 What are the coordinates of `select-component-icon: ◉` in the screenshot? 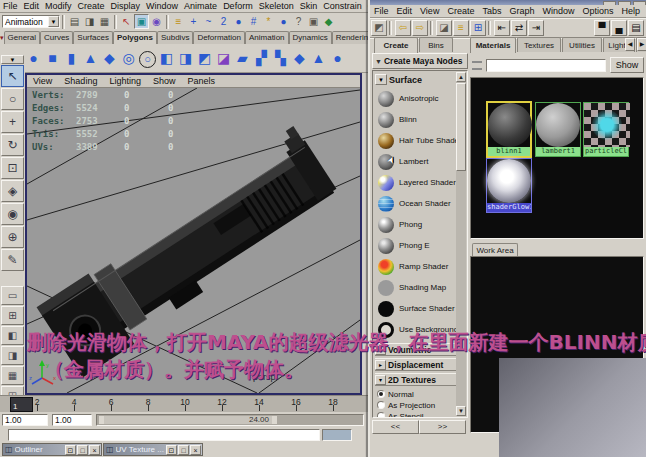 It's located at (156, 22).